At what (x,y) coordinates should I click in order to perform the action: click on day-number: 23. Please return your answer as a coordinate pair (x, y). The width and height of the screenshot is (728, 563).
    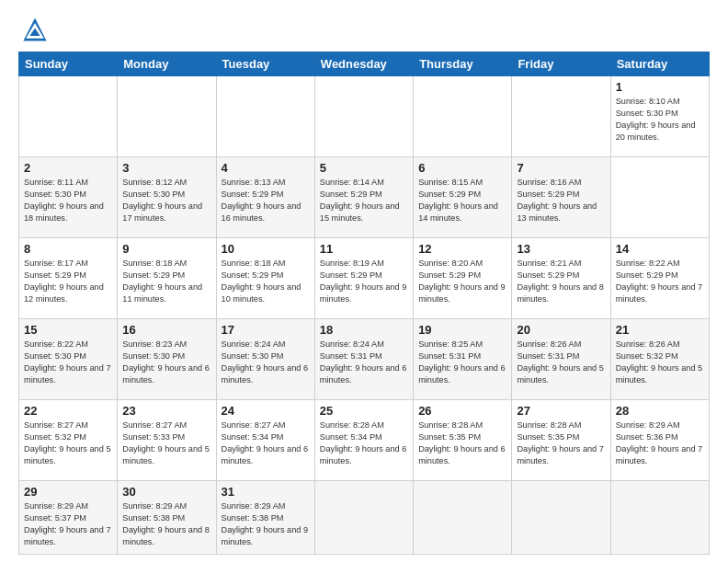
    Looking at the image, I should click on (166, 410).